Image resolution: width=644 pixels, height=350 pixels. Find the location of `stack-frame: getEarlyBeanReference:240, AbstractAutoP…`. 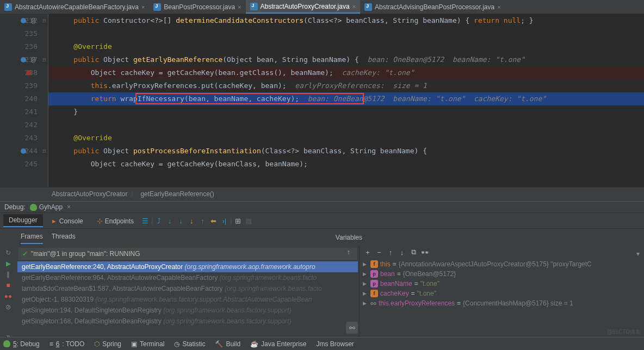

stack-frame: getEarlyBeanReference:240, AbstractAutoP… is located at coordinates (188, 267).